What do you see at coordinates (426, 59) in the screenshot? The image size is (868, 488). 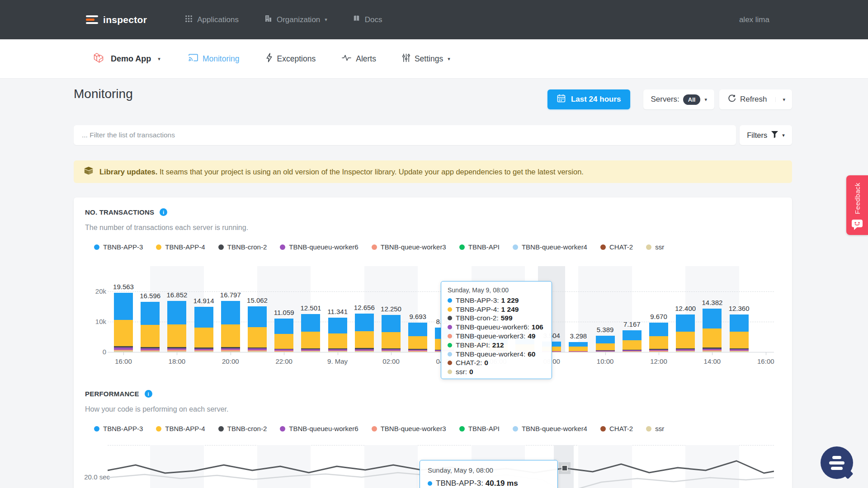 I see `tab-settings: Settings▾` at bounding box center [426, 59].